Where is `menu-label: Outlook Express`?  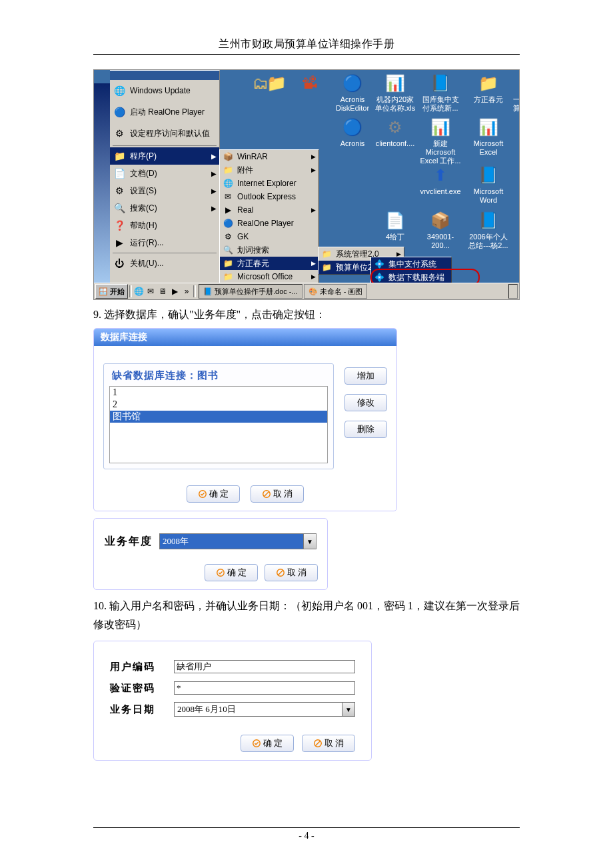 menu-label: Outlook Express is located at coordinates (267, 197).